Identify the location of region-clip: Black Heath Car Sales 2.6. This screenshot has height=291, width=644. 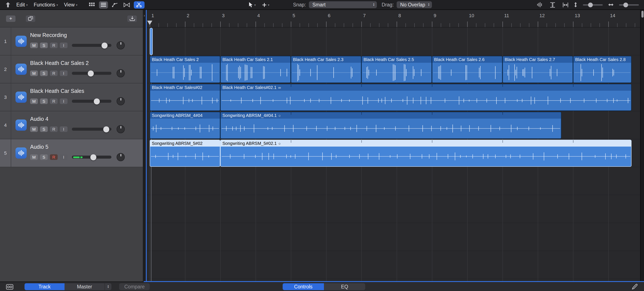
(467, 69).